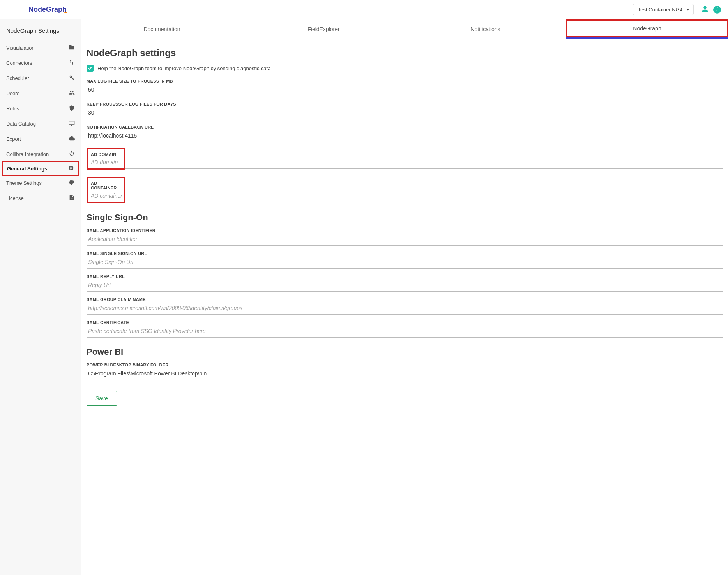  Describe the element at coordinates (405, 331) in the screenshot. I see `saml-cert-input` at that location.